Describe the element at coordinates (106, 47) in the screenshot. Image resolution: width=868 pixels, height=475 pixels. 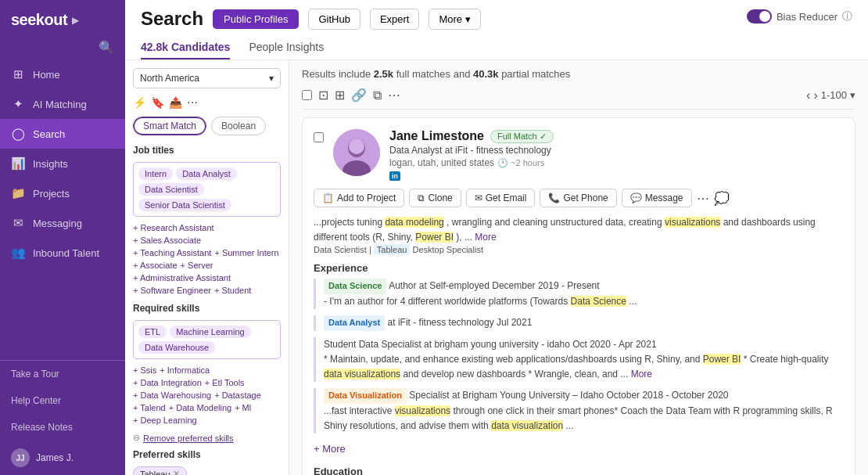
I see `global-search-icon: 🔍` at that location.